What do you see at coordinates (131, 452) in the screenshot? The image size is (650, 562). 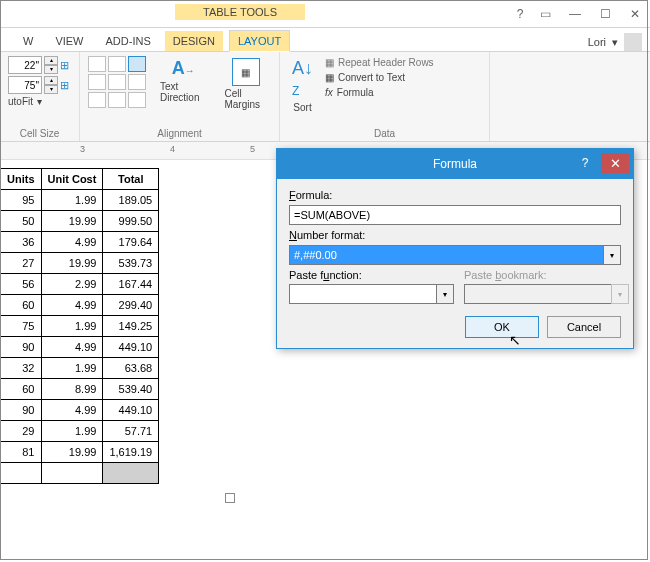 I see `table-cell: 1,619.19` at bounding box center [131, 452].